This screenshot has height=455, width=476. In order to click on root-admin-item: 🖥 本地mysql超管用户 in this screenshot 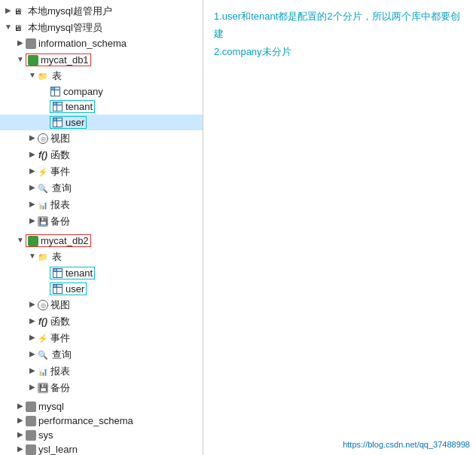, I will do `click(101, 11)`.